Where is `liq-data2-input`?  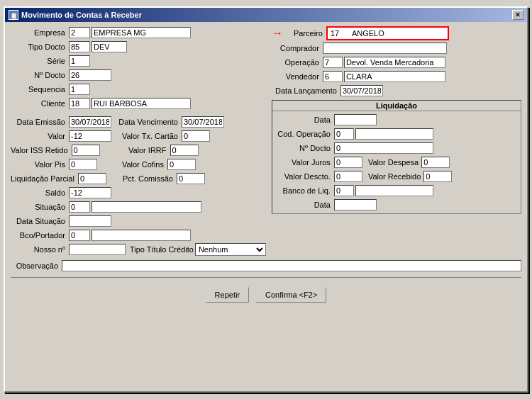 liq-data2-input is located at coordinates (355, 205).